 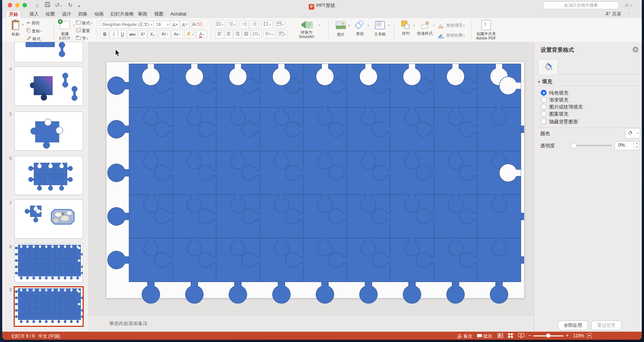 I want to click on notes-pane: 单击此处添加备注, so click(x=311, y=324).